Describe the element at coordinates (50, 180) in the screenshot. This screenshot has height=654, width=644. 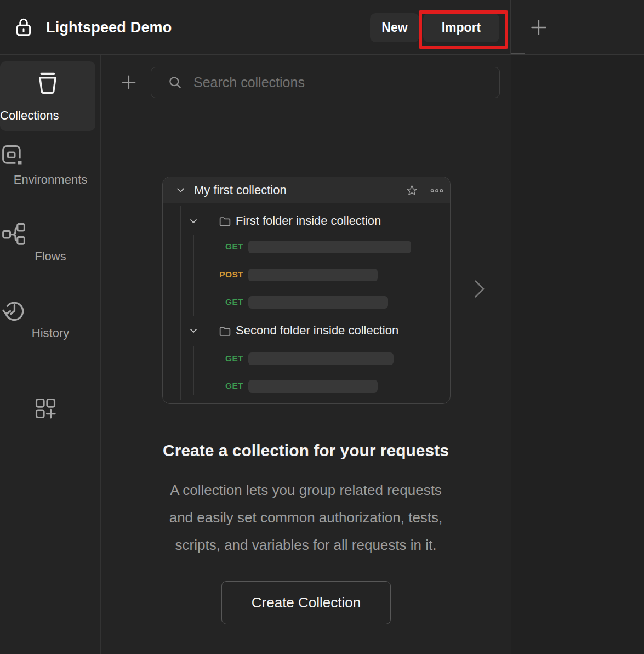
I see `sidebar-label-environments: Environments` at that location.